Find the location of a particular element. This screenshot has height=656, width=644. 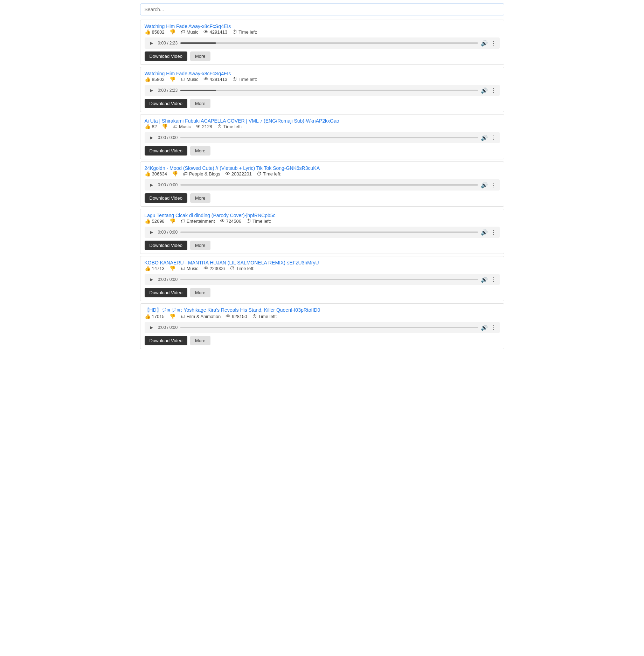

likes-v2: 👍 85802 is located at coordinates (155, 79).